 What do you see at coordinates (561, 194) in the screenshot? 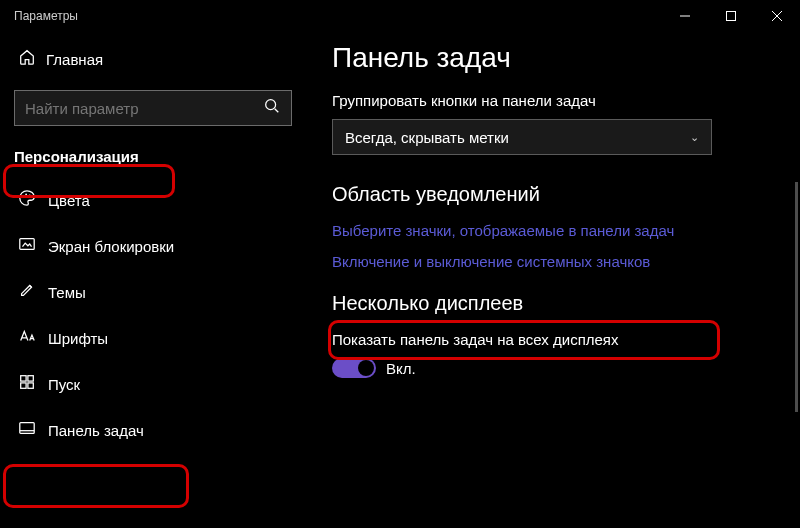
I see `section-notification-area: Область уведомлений` at bounding box center [561, 194].